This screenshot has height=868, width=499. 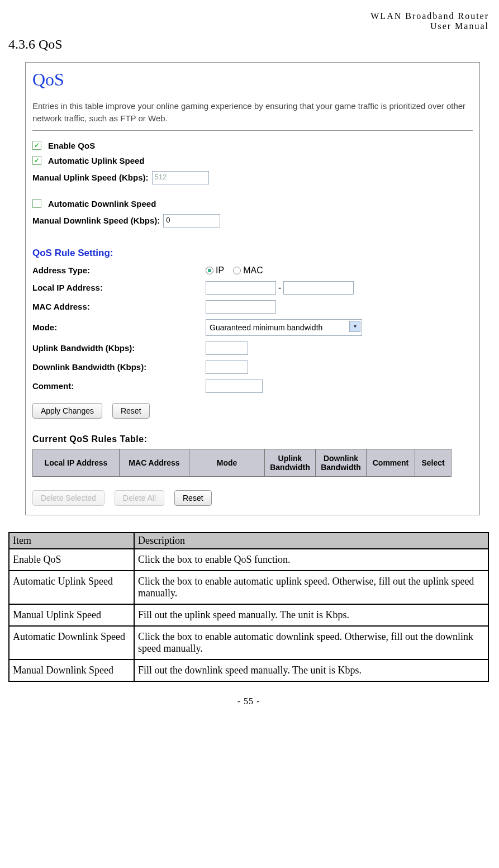 I want to click on downlink-bw-row: Downlink Bandwidth (Kbps):, so click(x=253, y=367).